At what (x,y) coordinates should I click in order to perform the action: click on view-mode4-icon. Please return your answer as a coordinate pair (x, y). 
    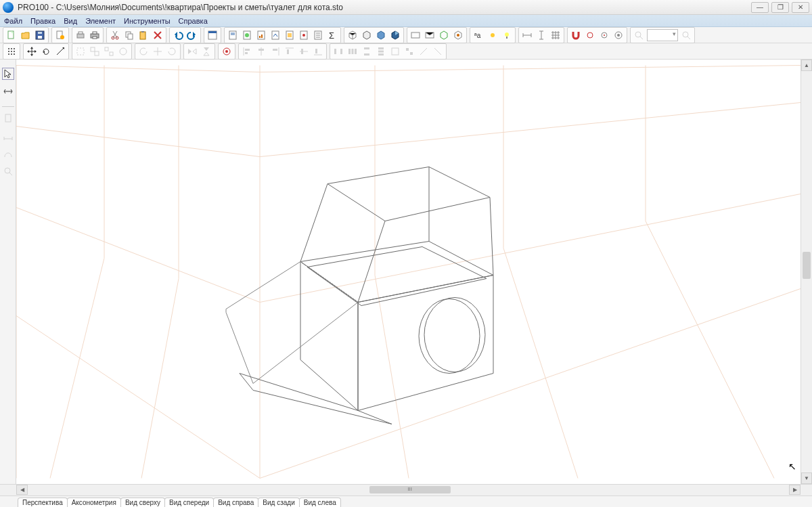
    Looking at the image, I should click on (458, 35).